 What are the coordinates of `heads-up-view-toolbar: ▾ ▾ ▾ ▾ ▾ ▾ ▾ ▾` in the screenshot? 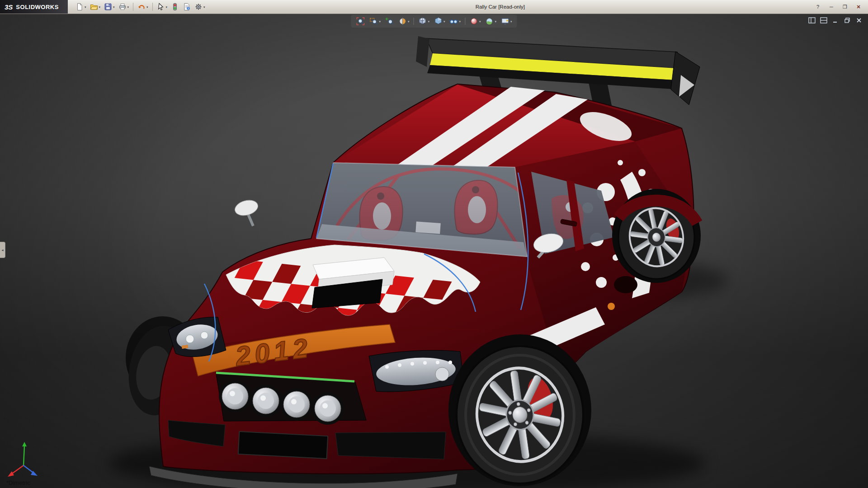 It's located at (434, 21).